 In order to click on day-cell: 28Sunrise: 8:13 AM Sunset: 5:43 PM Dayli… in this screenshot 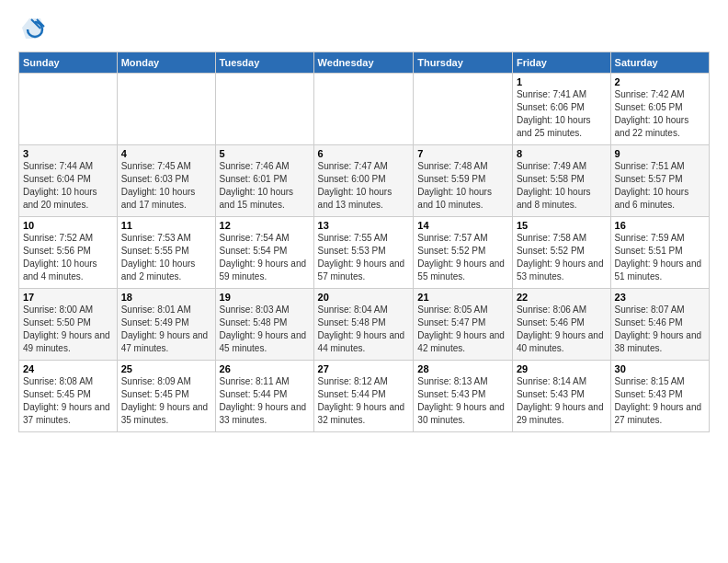, I will do `click(463, 396)`.